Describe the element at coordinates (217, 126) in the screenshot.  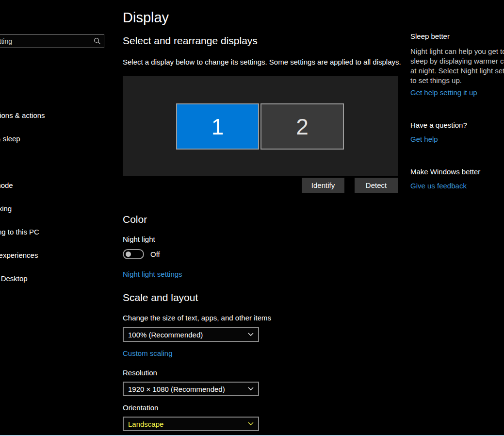
I see `monitor-1: 1` at that location.